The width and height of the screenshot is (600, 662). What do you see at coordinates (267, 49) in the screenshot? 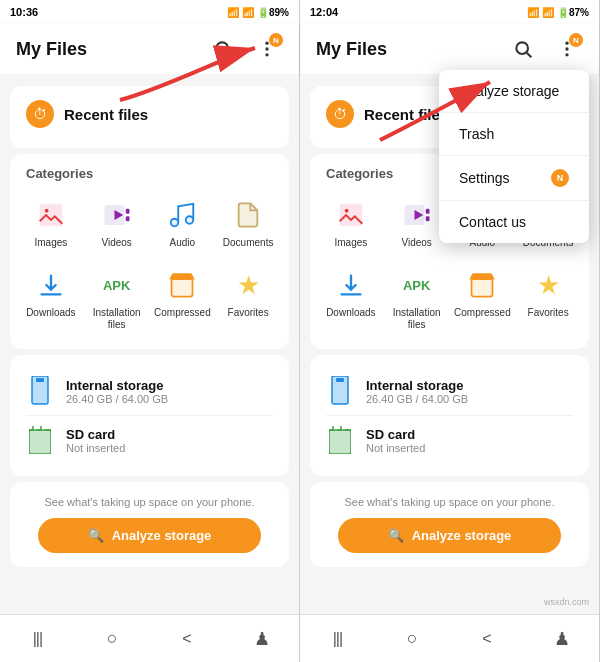
I see `menu-button-left: N` at bounding box center [267, 49].